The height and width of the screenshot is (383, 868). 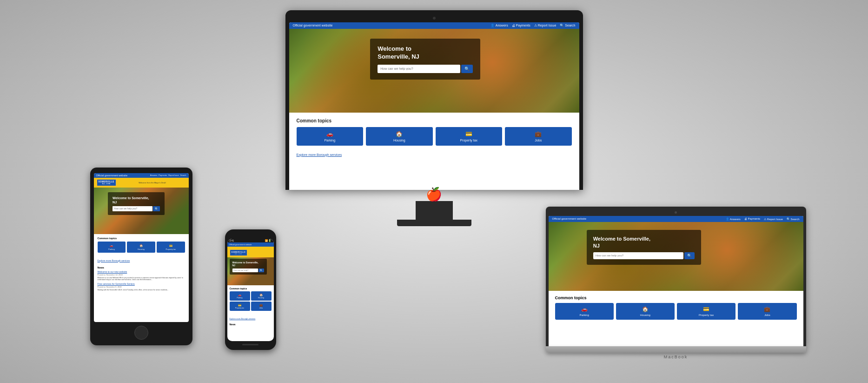 I want to click on phone-topics-title: Common topics, so click(x=251, y=289).